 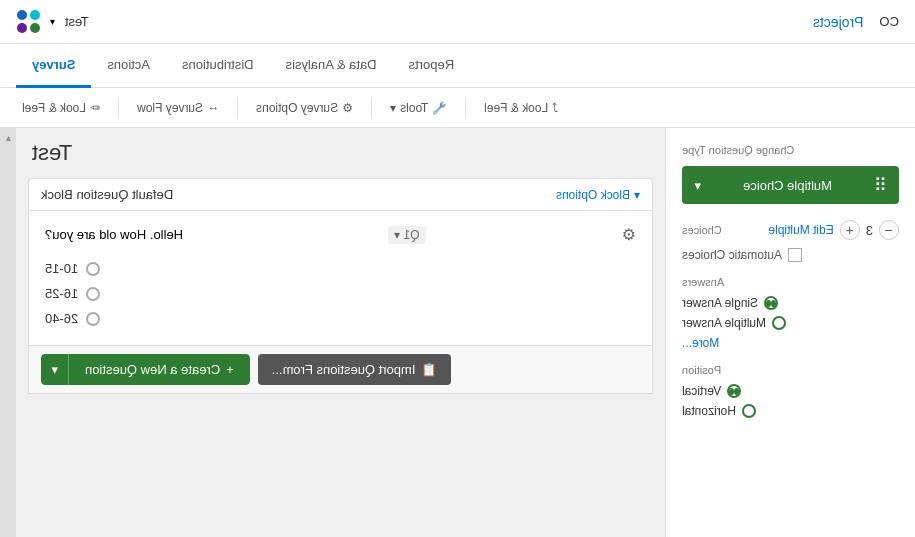 What do you see at coordinates (788, 186) in the screenshot?
I see `question-type-label: Multiple Choice` at bounding box center [788, 186].